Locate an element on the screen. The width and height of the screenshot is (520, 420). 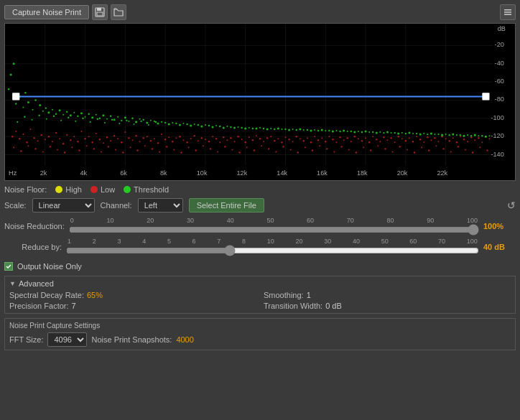
scale-select: Linear Logarithmic is located at coordinates (63, 205).